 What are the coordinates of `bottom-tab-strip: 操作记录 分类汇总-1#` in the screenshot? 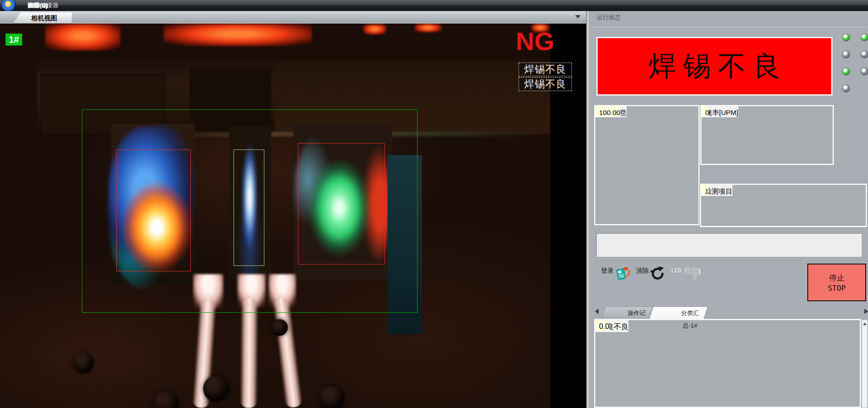 It's located at (731, 313).